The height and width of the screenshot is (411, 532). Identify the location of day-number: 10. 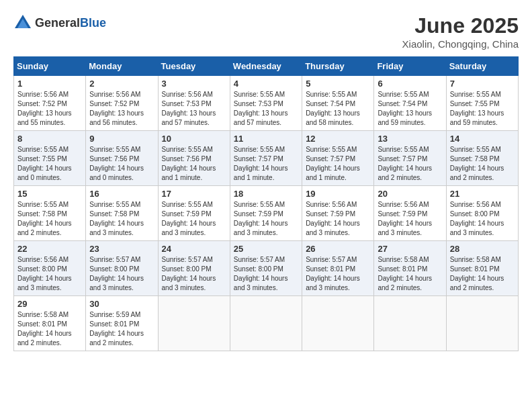
(194, 138).